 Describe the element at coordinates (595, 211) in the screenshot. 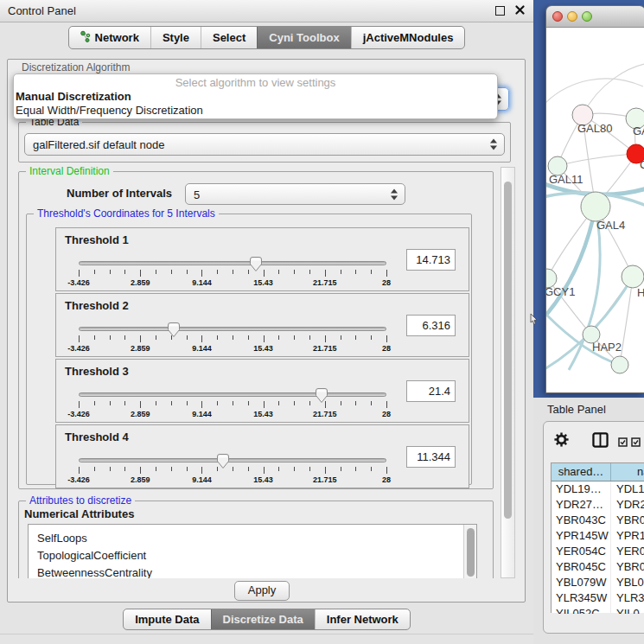

I see `network-canvas: GAL80GACGAL11GAL4GCY1HHAP2` at that location.